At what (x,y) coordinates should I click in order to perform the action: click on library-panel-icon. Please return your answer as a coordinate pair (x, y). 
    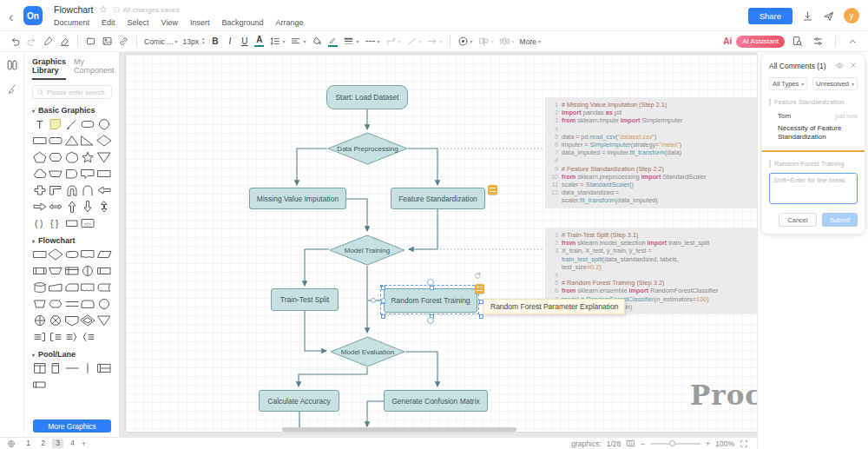
    Looking at the image, I should click on (12, 65).